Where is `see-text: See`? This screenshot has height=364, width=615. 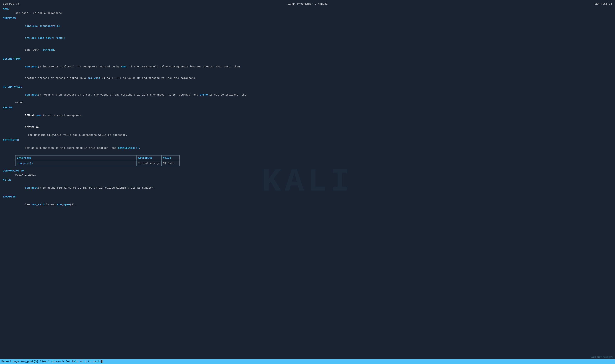 see-text: See is located at coordinates (28, 205).